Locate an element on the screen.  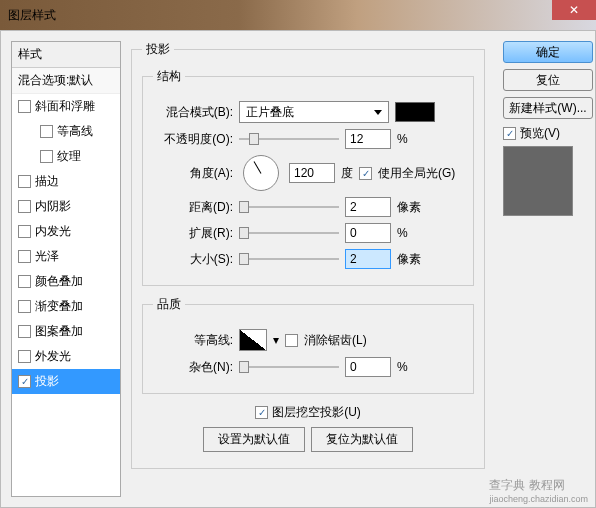
style-item: 渐变叠加 is located at coordinates (66, 306).